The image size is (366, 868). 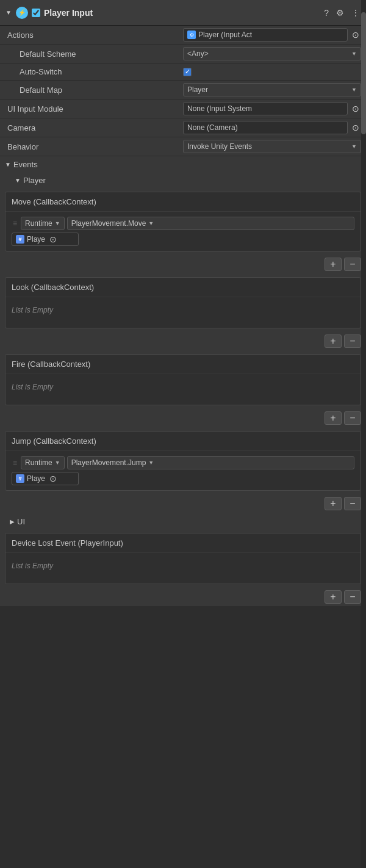 What do you see at coordinates (94, 128) in the screenshot?
I see `camera-label: Camera` at bounding box center [94, 128].